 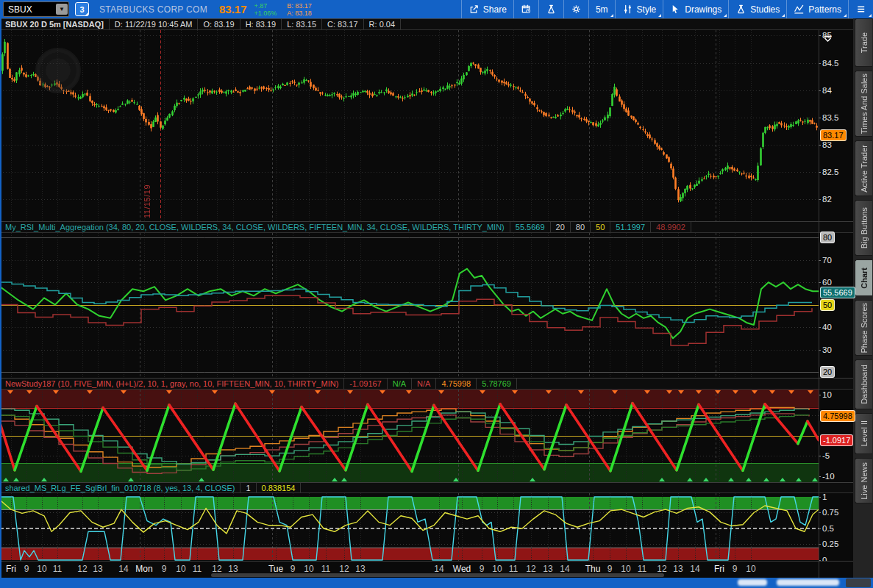 I want to click on shared-study-tick: 0.75, so click(x=830, y=512).